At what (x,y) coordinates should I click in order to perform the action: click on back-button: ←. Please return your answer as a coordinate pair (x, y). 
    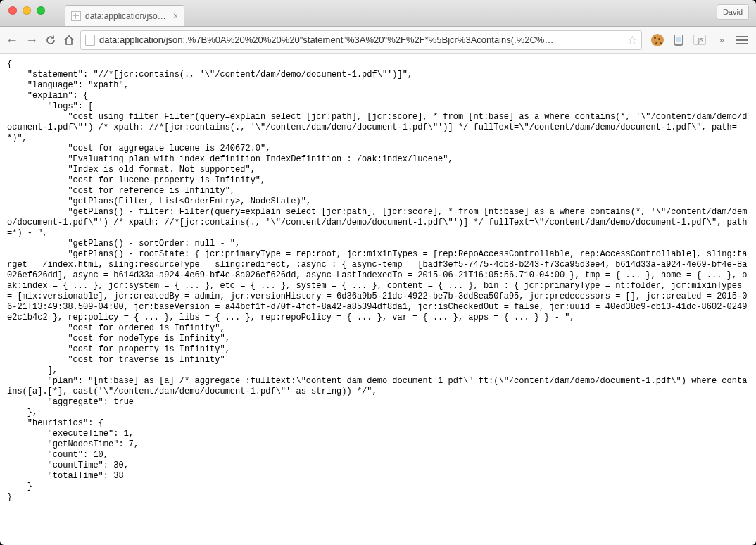
    Looking at the image, I should click on (12, 40).